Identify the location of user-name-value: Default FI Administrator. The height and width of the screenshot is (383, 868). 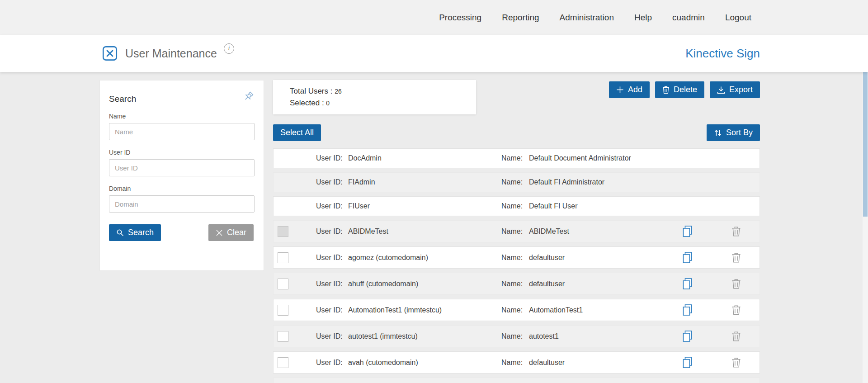
(567, 182).